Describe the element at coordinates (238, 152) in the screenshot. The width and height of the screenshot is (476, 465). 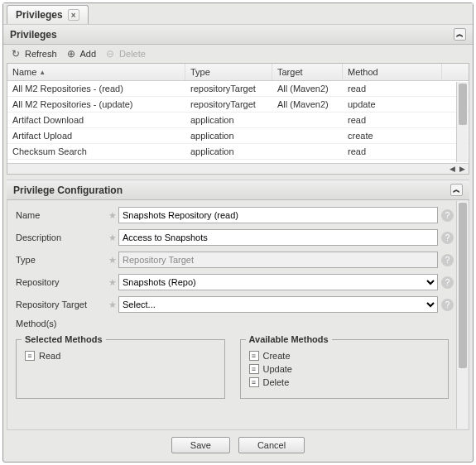
I see `table-row: Checksum Searchapplicationread` at that location.